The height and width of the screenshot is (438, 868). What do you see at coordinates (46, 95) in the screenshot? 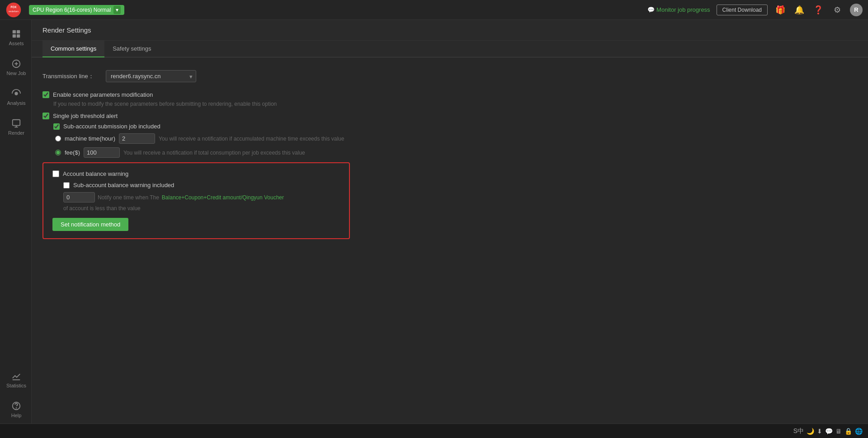
I see `enable-scene-checkbox` at bounding box center [46, 95].